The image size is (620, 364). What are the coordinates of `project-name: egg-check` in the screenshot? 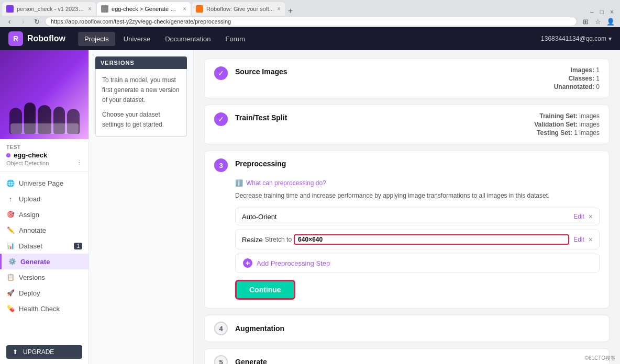 It's located at (30, 155).